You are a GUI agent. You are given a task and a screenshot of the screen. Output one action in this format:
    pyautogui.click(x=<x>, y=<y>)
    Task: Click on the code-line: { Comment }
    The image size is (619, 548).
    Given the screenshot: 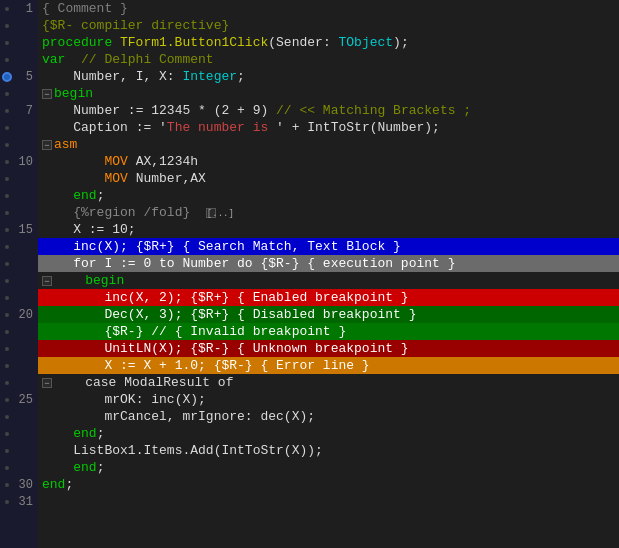 What is the action you would take?
    pyautogui.click(x=328, y=8)
    